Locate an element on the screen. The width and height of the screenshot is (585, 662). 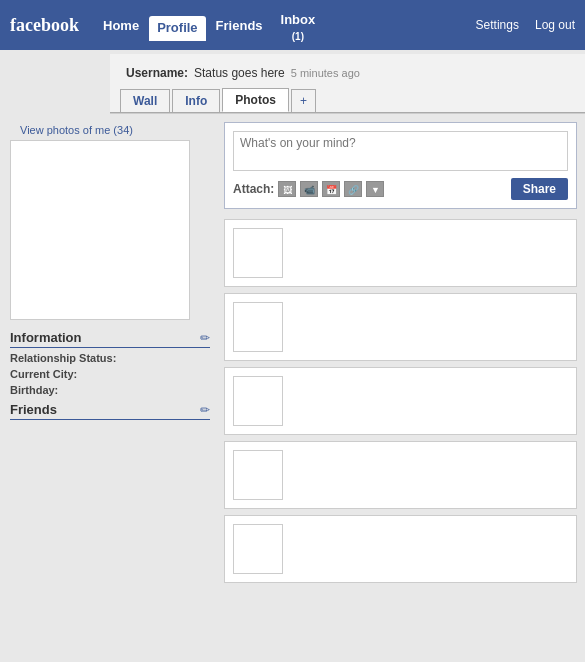
nav-links: Home Profile Friends Inbox (1) is located at coordinates (286, 25).